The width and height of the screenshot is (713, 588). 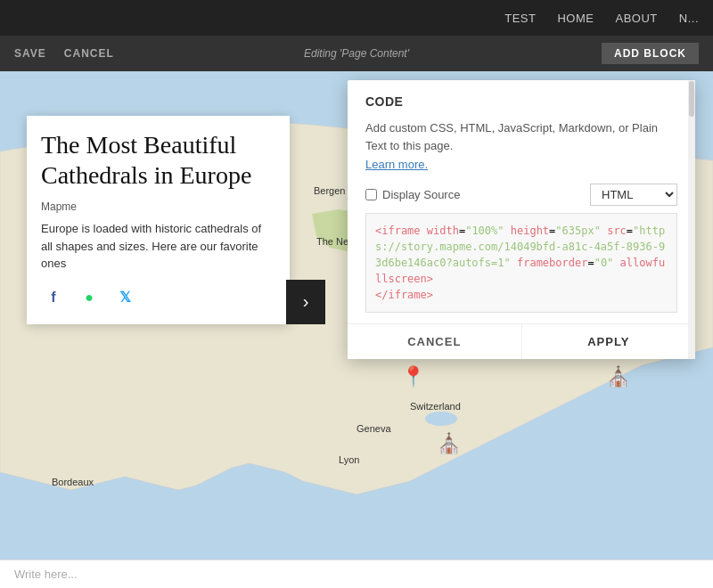 I want to click on nav-about: ABOUT, so click(x=636, y=18).